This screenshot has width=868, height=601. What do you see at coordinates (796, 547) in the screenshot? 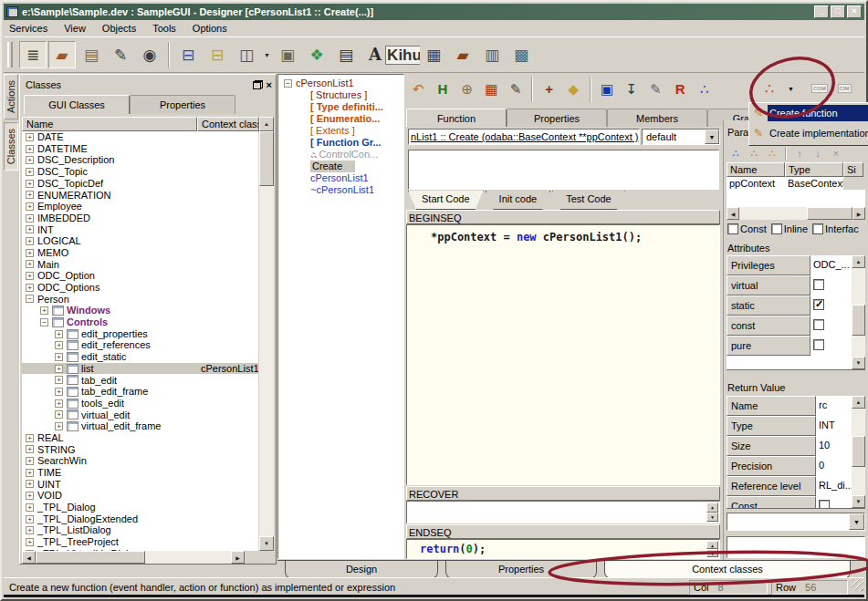
I see `empty-field` at bounding box center [796, 547].